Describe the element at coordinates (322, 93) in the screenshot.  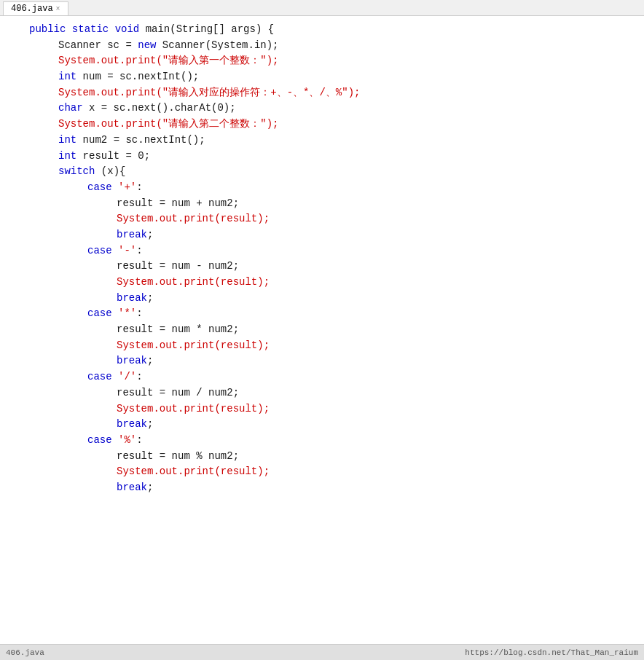
I see `code-line: System.out.print("请输入对应的操作符：+、-、*、/、%");` at that location.